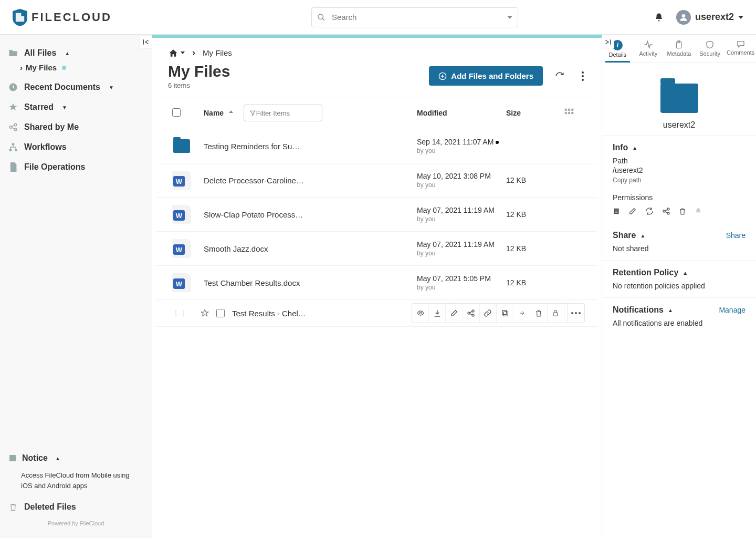 Image resolution: width=756 pixels, height=538 pixels. Describe the element at coordinates (679, 161) in the screenshot. I see `path-label: Path` at that location.